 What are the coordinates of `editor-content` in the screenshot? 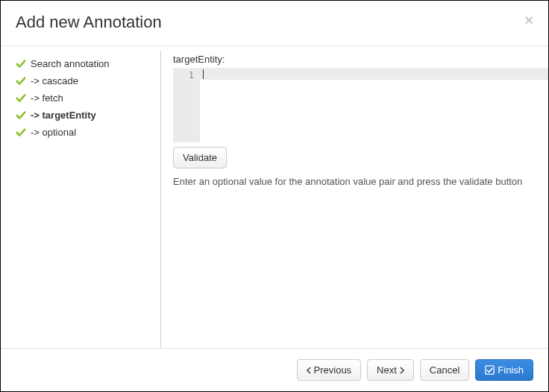 It's located at (374, 105).